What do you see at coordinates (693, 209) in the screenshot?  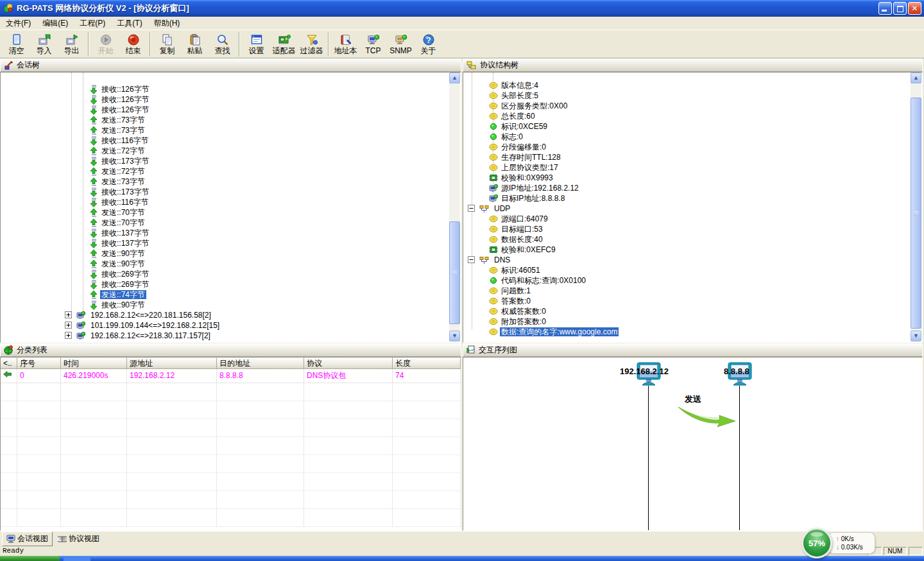 I see `protocol-tree-item: UDP` at bounding box center [693, 209].